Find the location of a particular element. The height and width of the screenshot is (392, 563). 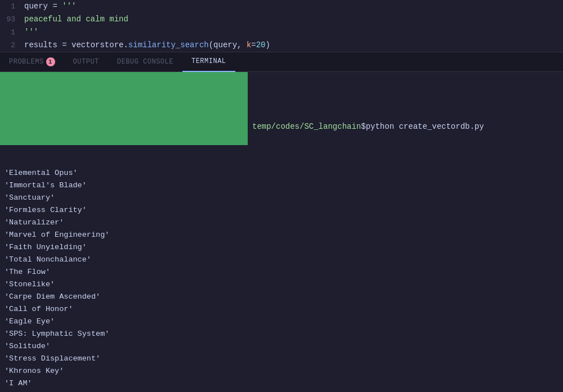

problems-badge: 1 is located at coordinates (51, 62).